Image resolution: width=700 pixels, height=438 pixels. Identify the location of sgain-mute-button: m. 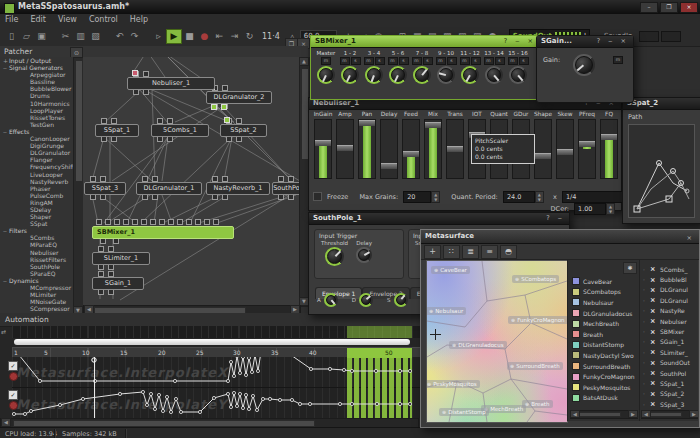
(618, 60).